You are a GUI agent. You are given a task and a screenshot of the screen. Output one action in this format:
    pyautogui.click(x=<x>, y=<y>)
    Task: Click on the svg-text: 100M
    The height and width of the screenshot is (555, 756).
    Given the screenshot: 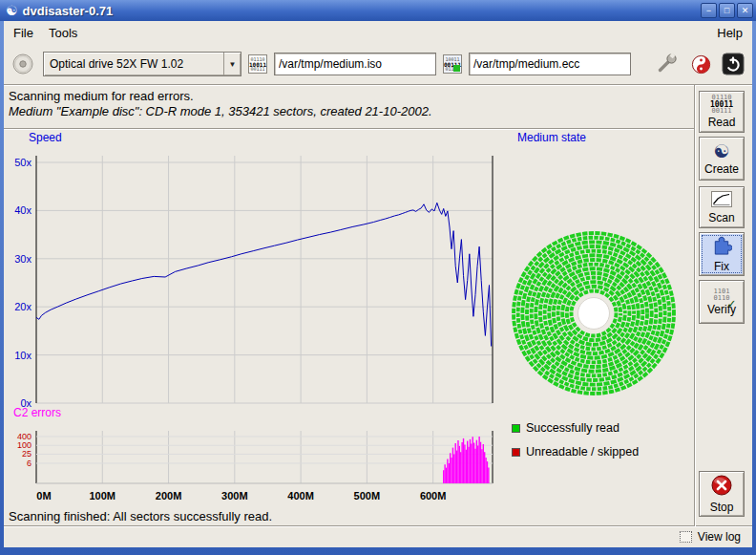 What is the action you would take?
    pyautogui.click(x=103, y=496)
    